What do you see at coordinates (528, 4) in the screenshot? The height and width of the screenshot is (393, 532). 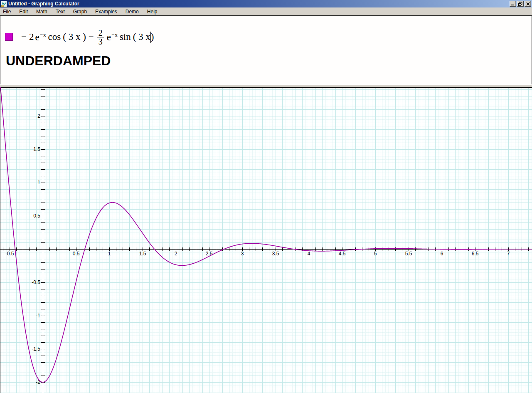 I see `close-button` at bounding box center [528, 4].